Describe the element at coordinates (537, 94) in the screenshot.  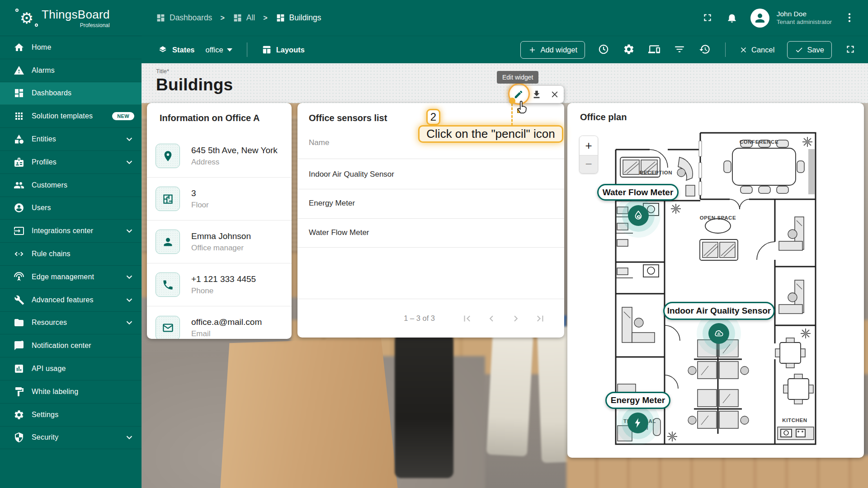
I see `export-widget-button` at that location.